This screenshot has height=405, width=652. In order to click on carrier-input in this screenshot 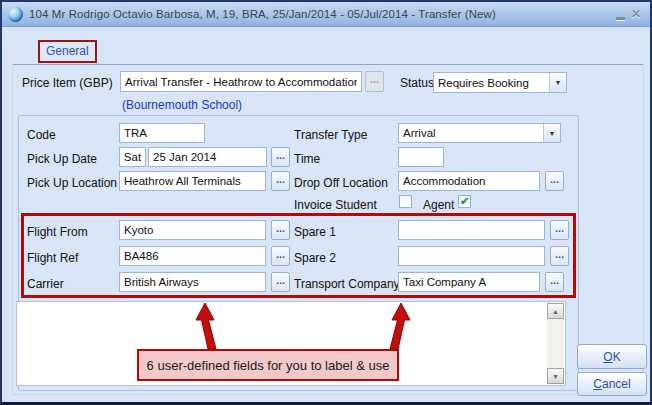, I will do `click(192, 282)`.